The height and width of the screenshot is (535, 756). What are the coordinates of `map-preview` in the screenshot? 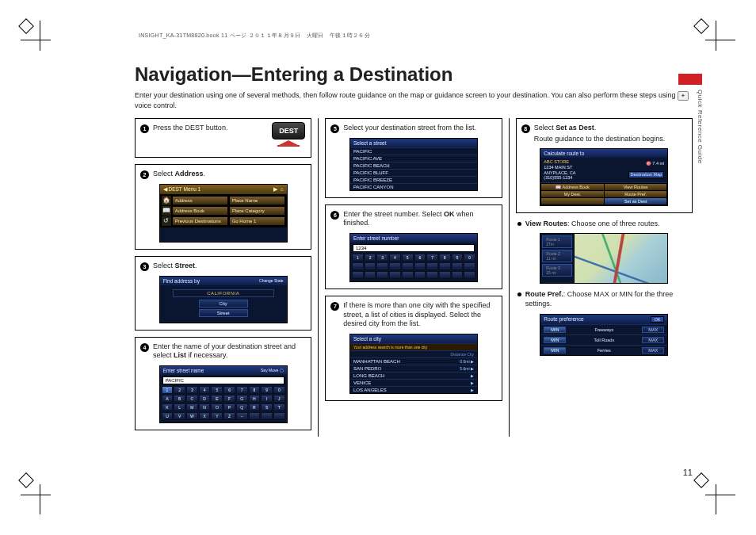 It's located at (620, 258).